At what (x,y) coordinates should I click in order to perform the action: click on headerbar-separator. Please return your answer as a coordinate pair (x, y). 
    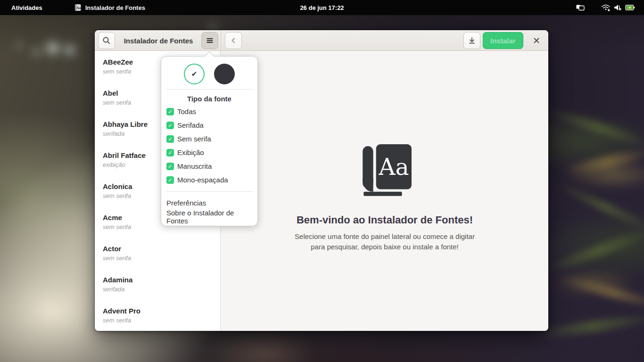
    Looking at the image, I should click on (221, 41).